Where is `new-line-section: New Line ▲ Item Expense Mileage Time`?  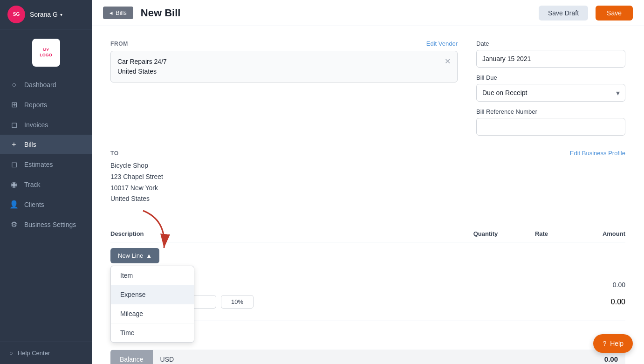 new-line-section: New Line ▲ Item Expense Mileage Time is located at coordinates (368, 255).